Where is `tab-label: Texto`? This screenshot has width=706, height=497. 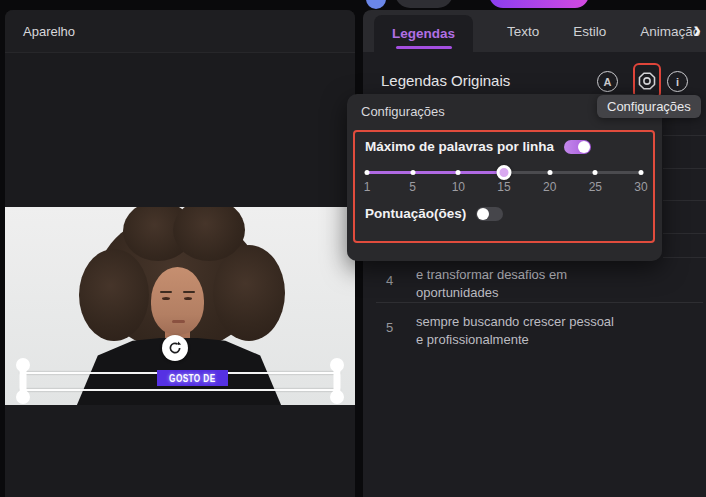
tab-label: Texto is located at coordinates (523, 32).